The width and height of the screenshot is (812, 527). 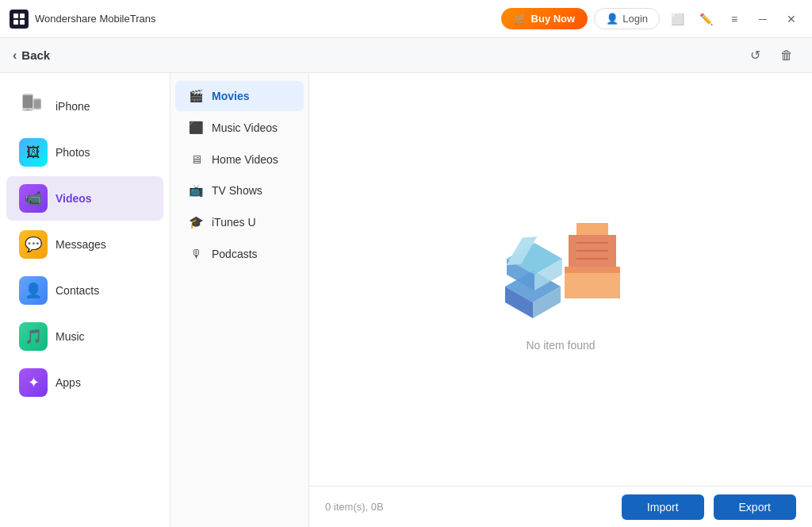 What do you see at coordinates (196, 96) in the screenshot?
I see `movies-icon: 🎬` at bounding box center [196, 96].